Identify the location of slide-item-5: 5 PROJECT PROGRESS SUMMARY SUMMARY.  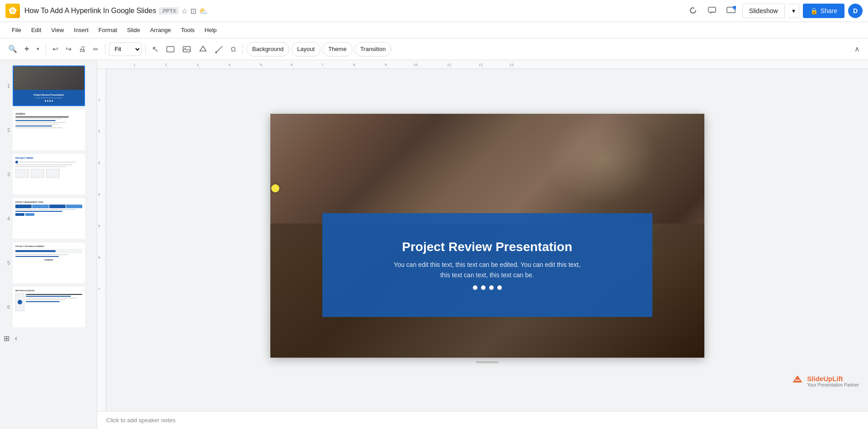
(48, 263).